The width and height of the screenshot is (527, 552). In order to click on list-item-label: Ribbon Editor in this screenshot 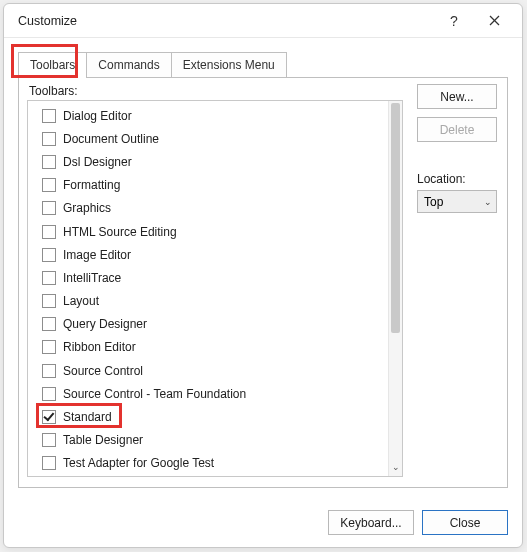, I will do `click(100, 347)`.